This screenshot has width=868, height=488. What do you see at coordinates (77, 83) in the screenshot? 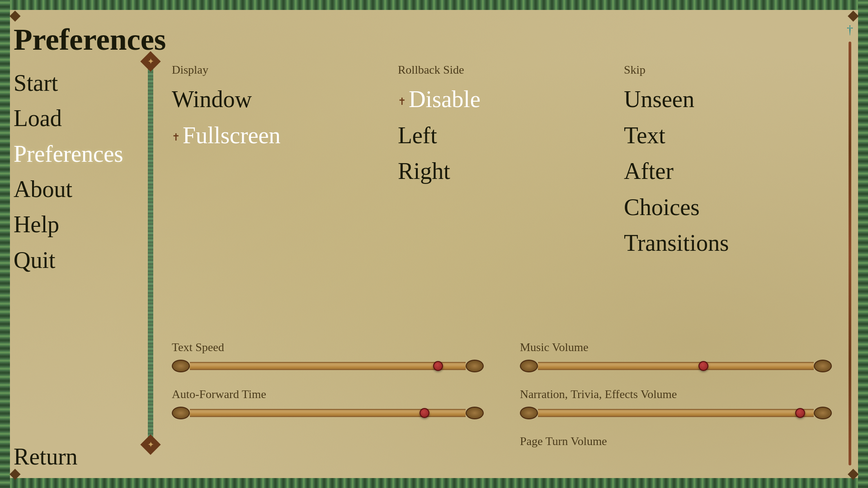
I see `sidebar-item-start: Start` at bounding box center [77, 83].